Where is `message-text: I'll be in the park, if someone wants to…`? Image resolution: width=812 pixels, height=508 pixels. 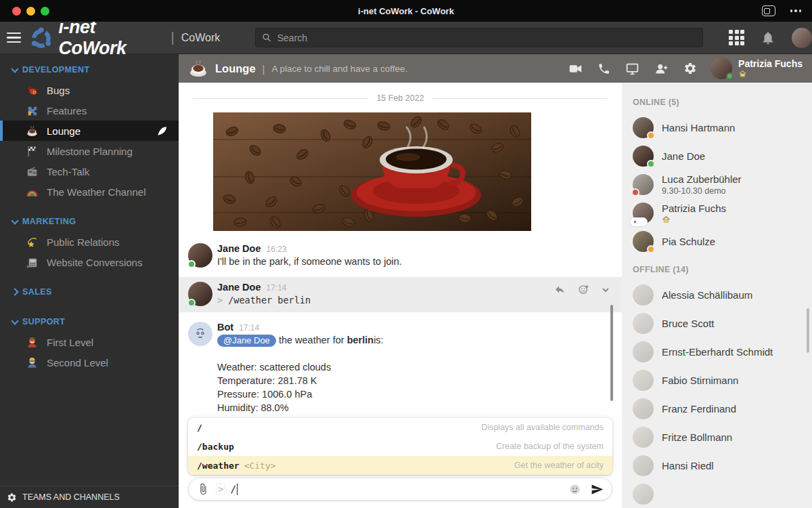 message-text: I'll be in the park, if someone wants to… is located at coordinates (415, 261).